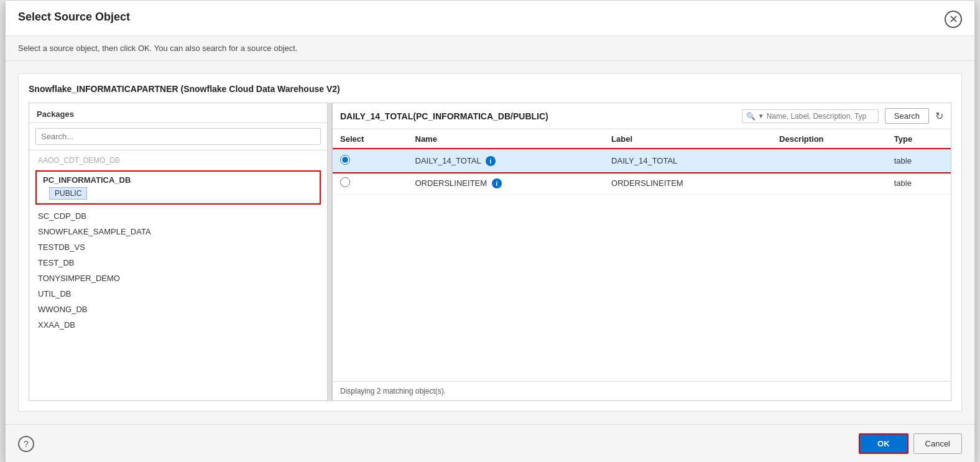  Describe the element at coordinates (688, 160) in the screenshot. I see `label-cell: DAILY_14_TOTAL` at that location.